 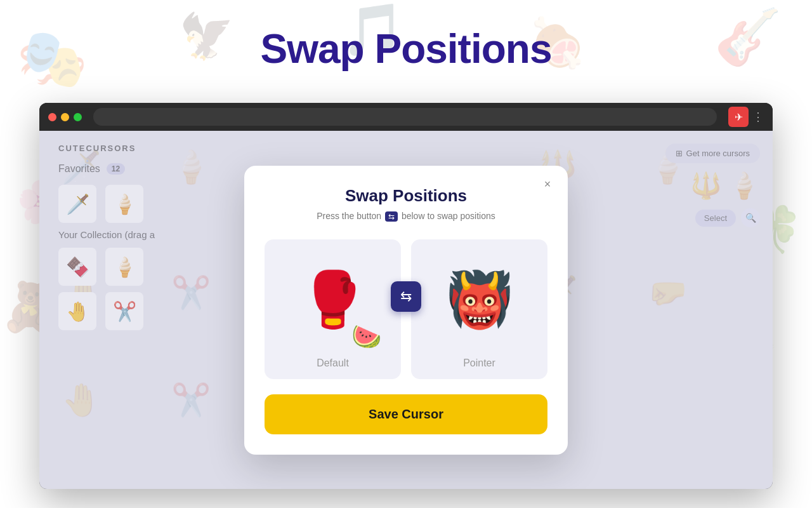 What do you see at coordinates (449, 216) in the screenshot?
I see `subtitle-end: below to swap positions` at bounding box center [449, 216].